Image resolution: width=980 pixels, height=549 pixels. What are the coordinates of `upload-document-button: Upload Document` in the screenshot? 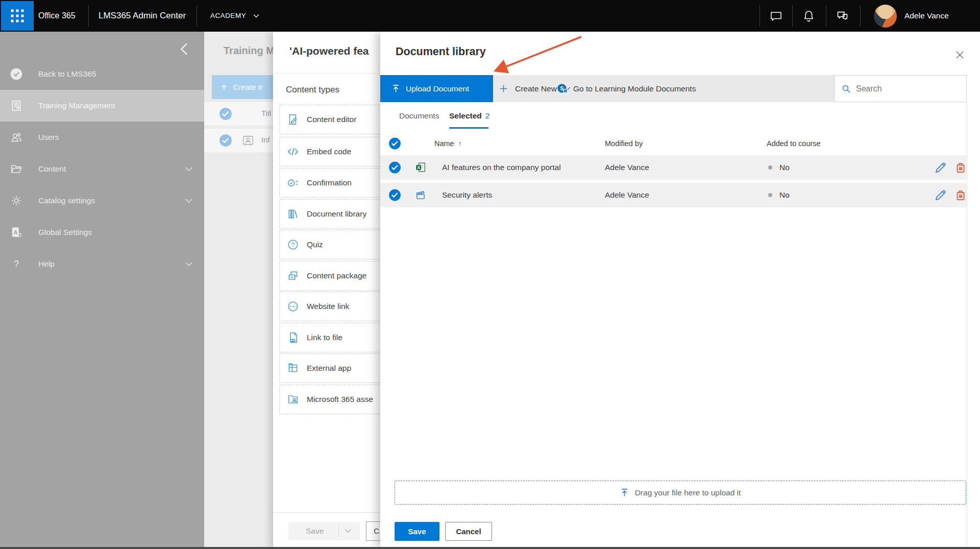 It's located at (437, 89).